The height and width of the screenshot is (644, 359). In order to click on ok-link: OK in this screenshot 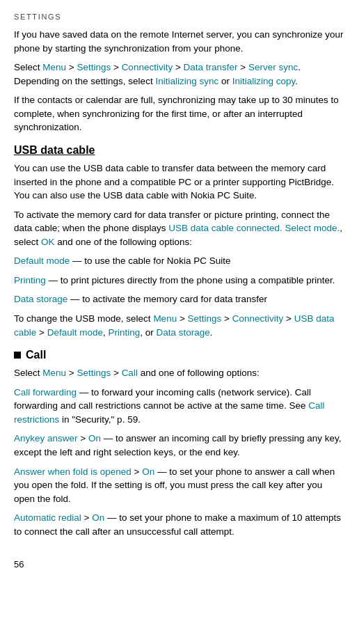, I will do `click(48, 242)`.